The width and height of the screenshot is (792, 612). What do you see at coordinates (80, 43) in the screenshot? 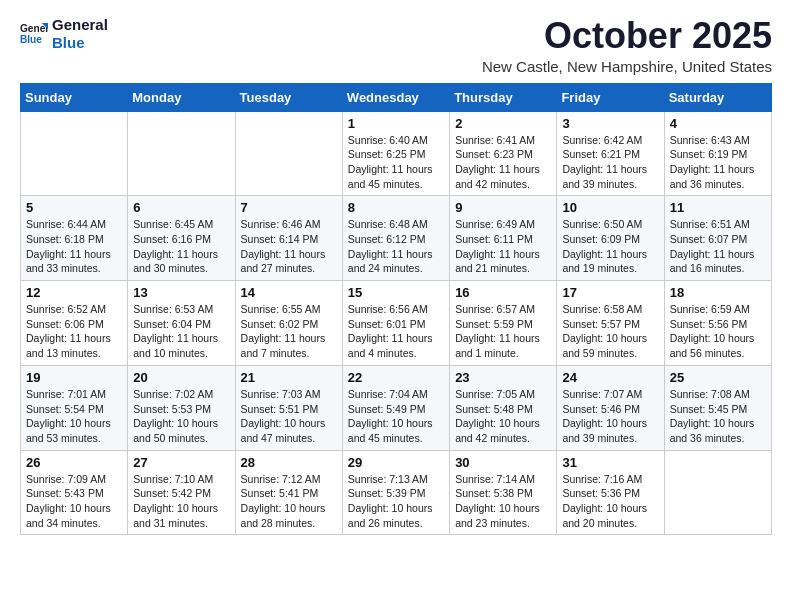
I see `logo-blue: Blue` at bounding box center [80, 43].